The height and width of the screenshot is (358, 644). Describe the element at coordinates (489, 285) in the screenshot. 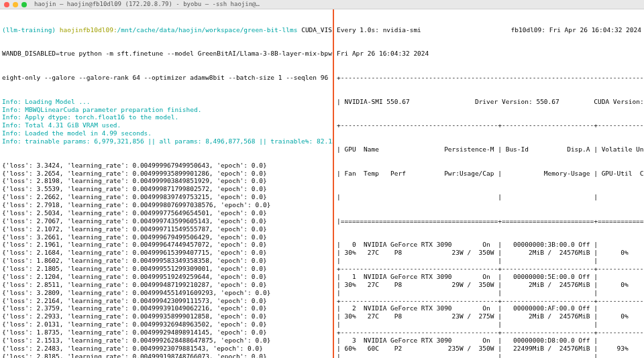

I see `gpu-row: | 30% 27C P8 29W / 350W | 2MiB / 24576Mi…` at that location.